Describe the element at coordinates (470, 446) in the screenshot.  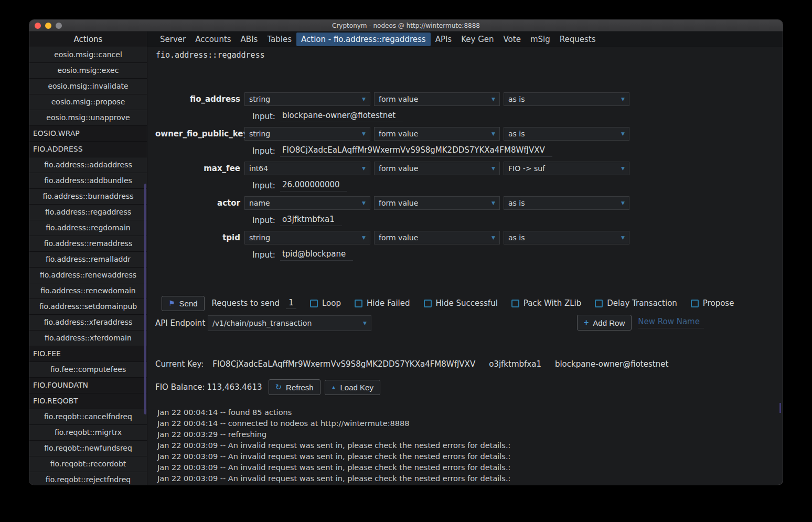
I see `log-output: Jan 22 00:04:14 -- found 85 actions Jan …` at that location.